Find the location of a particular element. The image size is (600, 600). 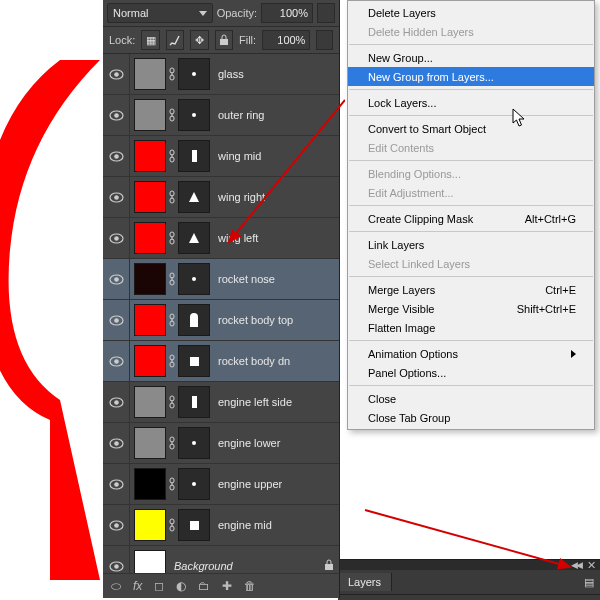

new-group-icon: 🗀 is located at coordinates (204, 586).